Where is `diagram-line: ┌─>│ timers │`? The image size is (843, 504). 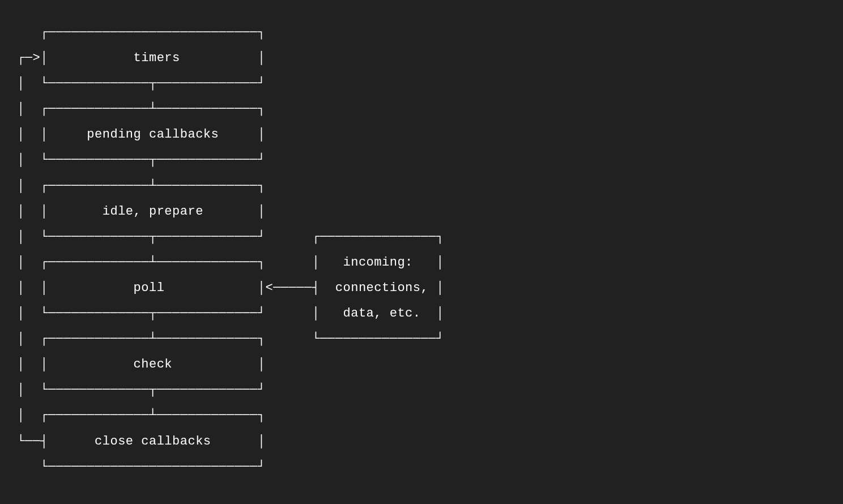 diagram-line: ┌─>│ timers │ is located at coordinates (141, 58).